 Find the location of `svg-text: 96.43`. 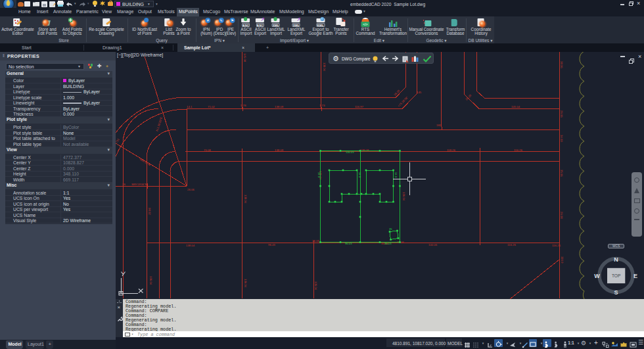

svg-text: 96.43 is located at coordinates (272, 244).